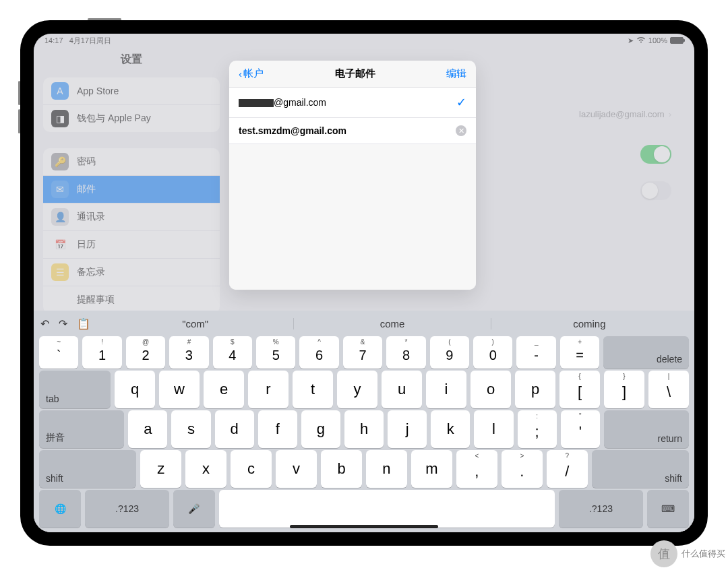 Image resolution: width=728 pixels, height=570 pixels. What do you see at coordinates (402, 389) in the screenshot?
I see `key-u: u` at bounding box center [402, 389].